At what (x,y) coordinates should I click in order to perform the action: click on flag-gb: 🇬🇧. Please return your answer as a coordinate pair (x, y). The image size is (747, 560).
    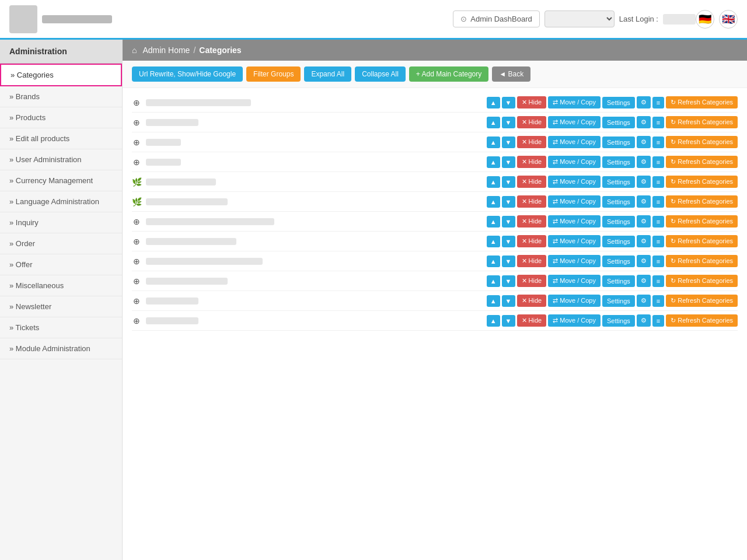
    Looking at the image, I should click on (728, 19).